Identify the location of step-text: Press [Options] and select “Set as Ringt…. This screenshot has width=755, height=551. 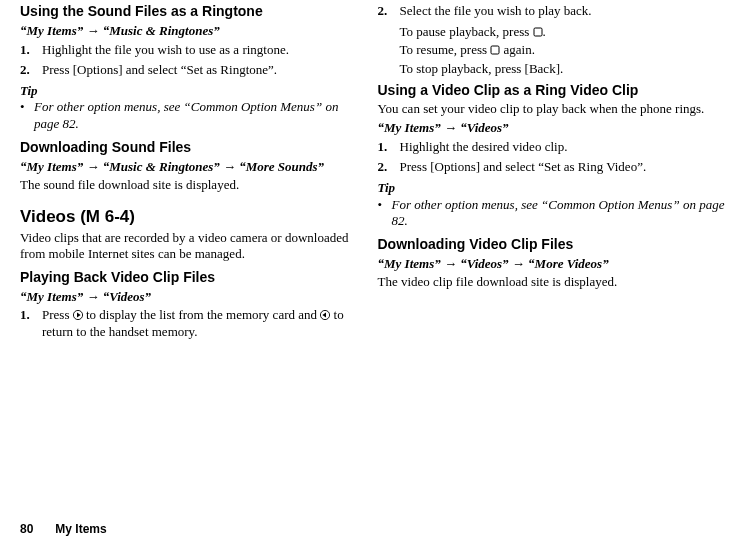
(160, 70).